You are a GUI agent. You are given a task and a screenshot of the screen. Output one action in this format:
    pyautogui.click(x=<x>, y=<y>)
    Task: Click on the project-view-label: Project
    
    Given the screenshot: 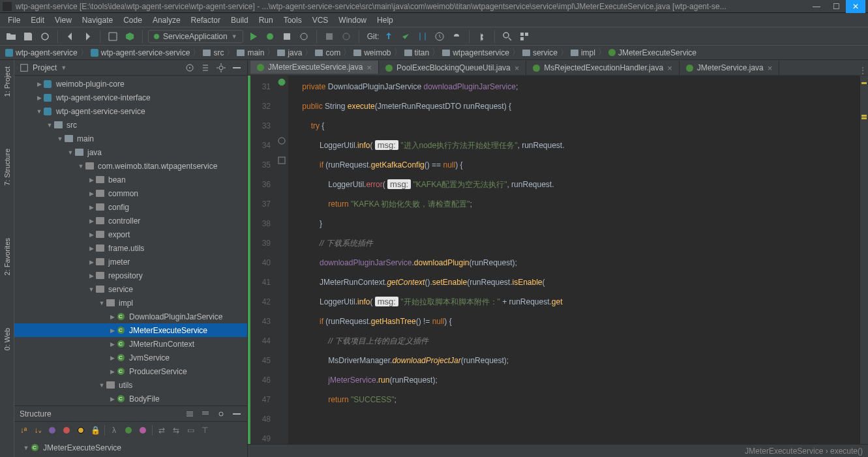 What is the action you would take?
    pyautogui.click(x=44, y=68)
    